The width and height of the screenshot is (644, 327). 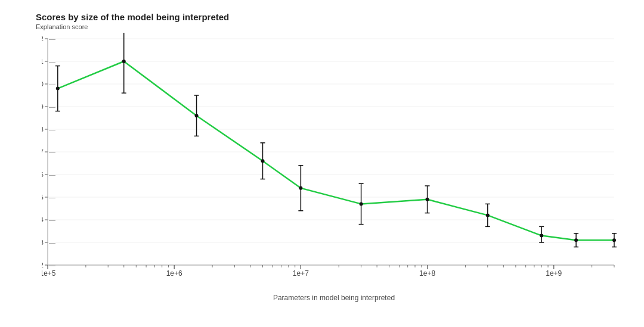 I want to click on svg-text: 0.06, so click(x=43, y=175).